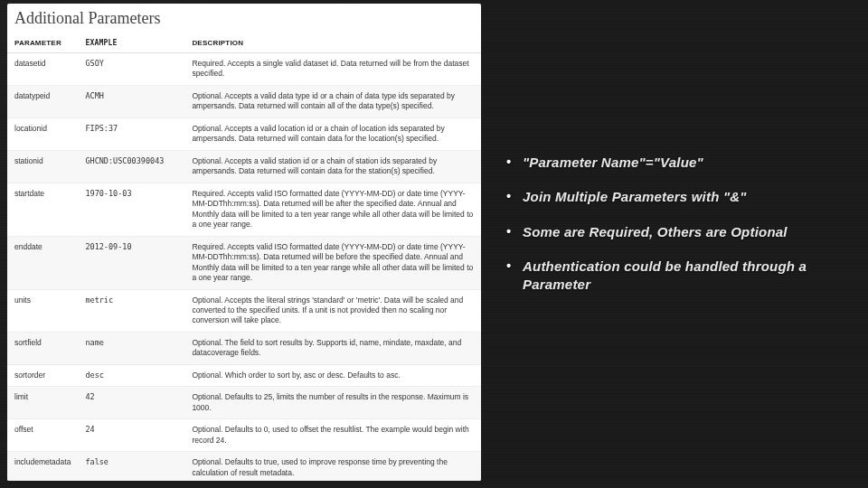 This screenshot has height=488, width=868. Describe the element at coordinates (333, 466) in the screenshot. I see `cell-description: Optional. Defaults to true, used to impr…` at that location.